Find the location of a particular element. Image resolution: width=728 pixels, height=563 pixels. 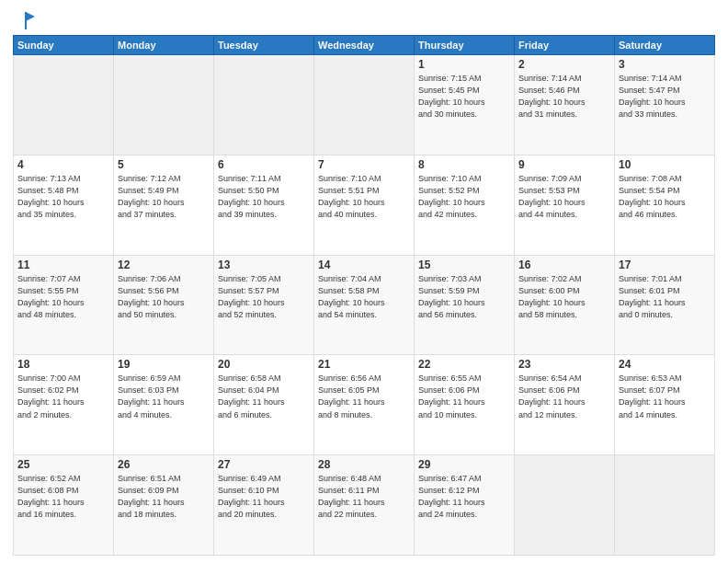

day-number: 8 is located at coordinates (464, 165).